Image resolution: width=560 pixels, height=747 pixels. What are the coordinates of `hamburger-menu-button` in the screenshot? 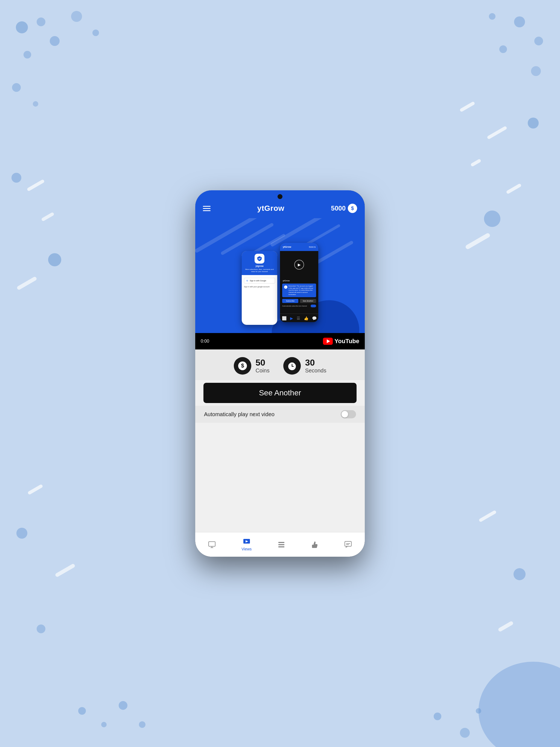 It's located at (207, 209).